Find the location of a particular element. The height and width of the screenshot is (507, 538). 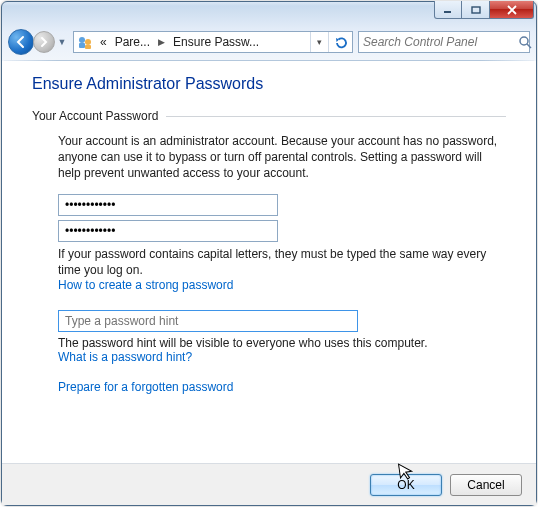

description-text: Your account is an administrator account… is located at coordinates (282, 158).